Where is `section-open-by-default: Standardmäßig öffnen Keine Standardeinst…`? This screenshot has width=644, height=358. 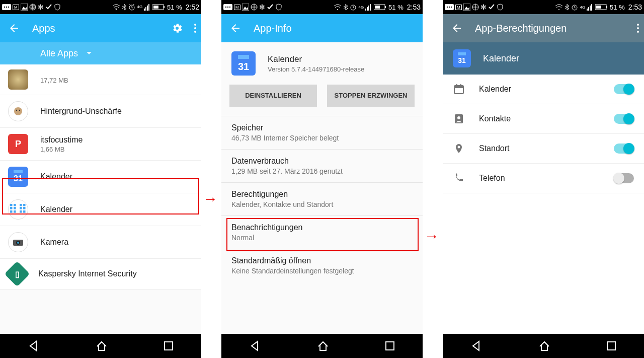
section-open-by-default: Standardmäßig öffnen Keine Standardeinst… is located at coordinates (322, 265).